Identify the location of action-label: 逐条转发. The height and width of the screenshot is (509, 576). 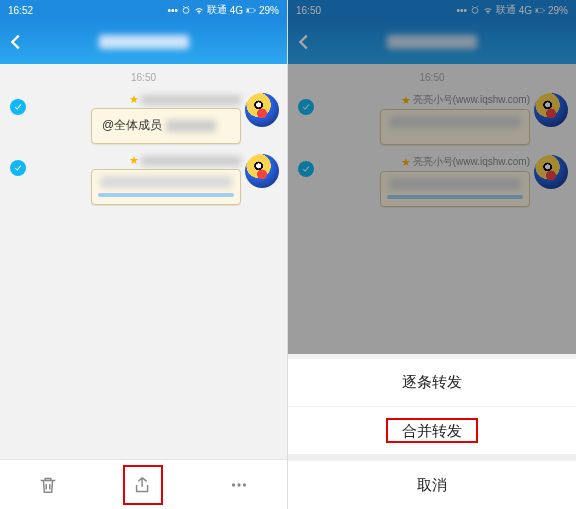
(432, 382).